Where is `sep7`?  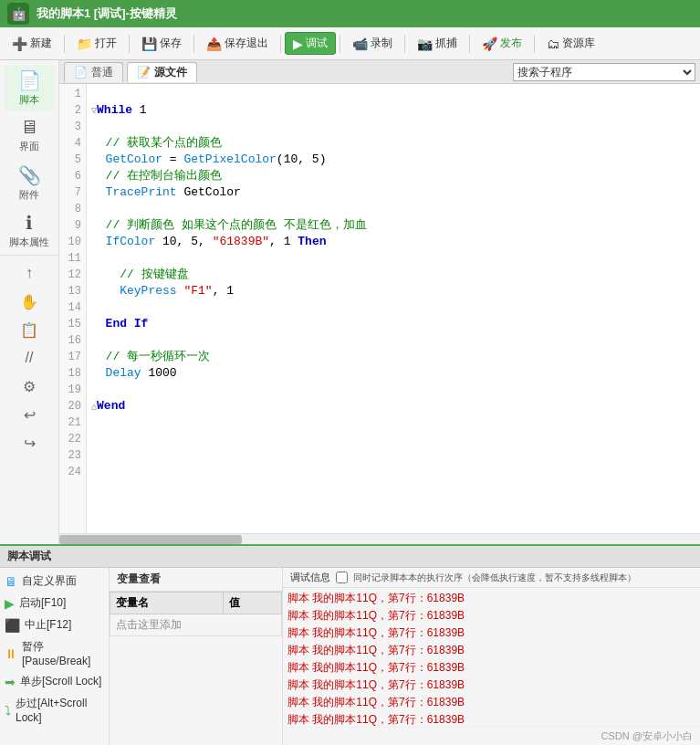 sep7 is located at coordinates (469, 44).